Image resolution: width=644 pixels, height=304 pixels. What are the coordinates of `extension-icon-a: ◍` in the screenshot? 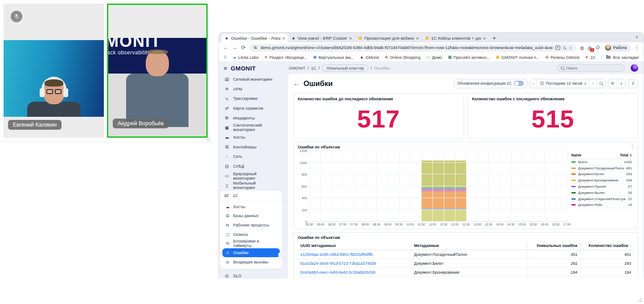 It's located at (582, 48).